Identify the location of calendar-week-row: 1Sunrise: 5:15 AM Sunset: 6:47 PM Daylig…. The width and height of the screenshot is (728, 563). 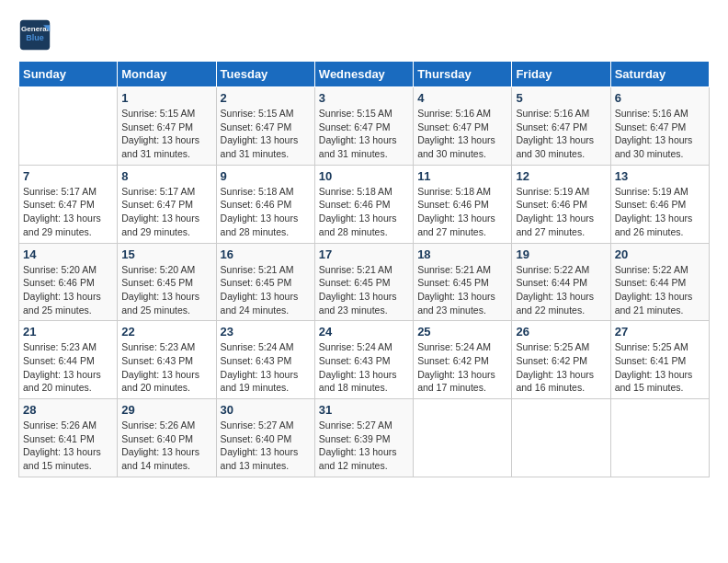
(364, 127).